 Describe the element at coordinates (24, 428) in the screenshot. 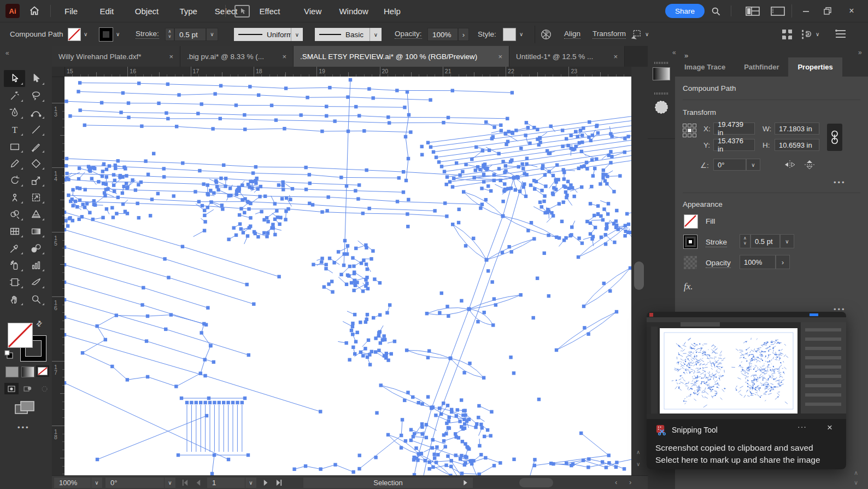

I see `toolbar-more-button: •••` at that location.